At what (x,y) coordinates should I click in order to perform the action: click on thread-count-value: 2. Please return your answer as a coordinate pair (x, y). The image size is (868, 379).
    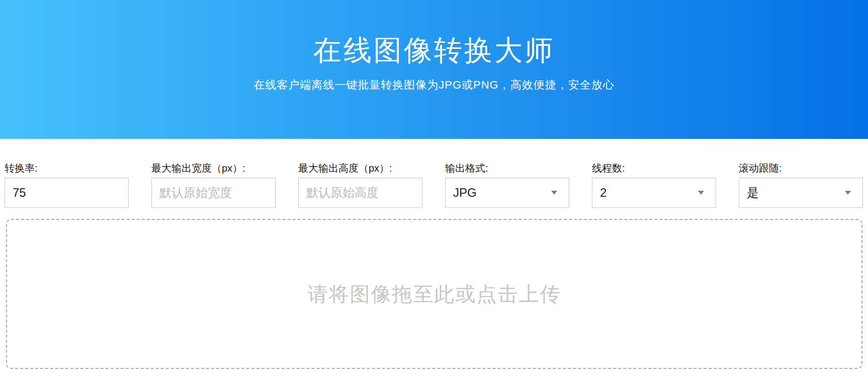
    Looking at the image, I should click on (603, 193).